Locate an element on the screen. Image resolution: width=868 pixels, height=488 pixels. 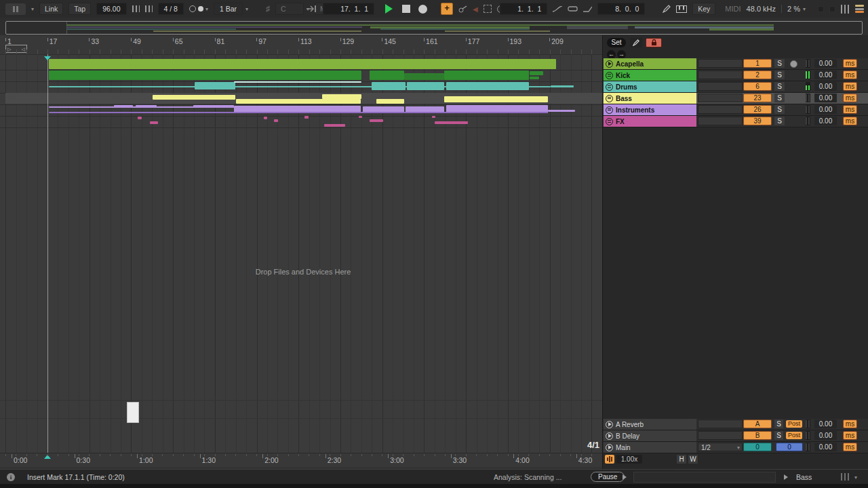
fade-icon is located at coordinates (557, 9).